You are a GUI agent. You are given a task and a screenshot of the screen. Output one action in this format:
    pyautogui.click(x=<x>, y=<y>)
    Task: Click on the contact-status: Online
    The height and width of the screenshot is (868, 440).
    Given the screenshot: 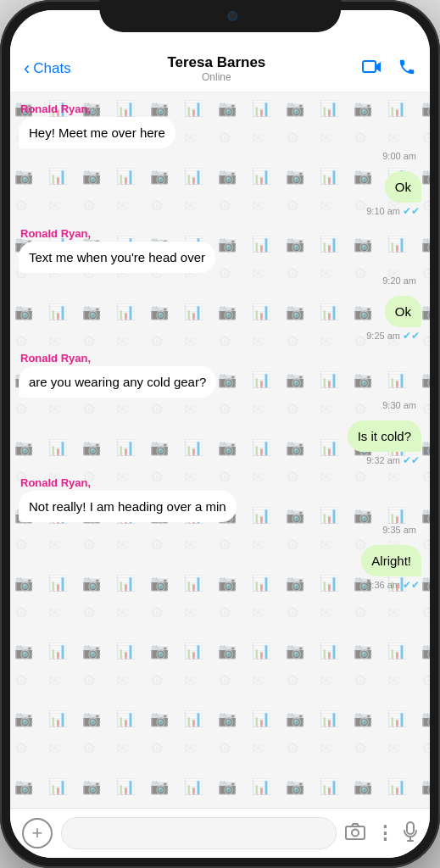 What is the action you would take?
    pyautogui.click(x=217, y=77)
    